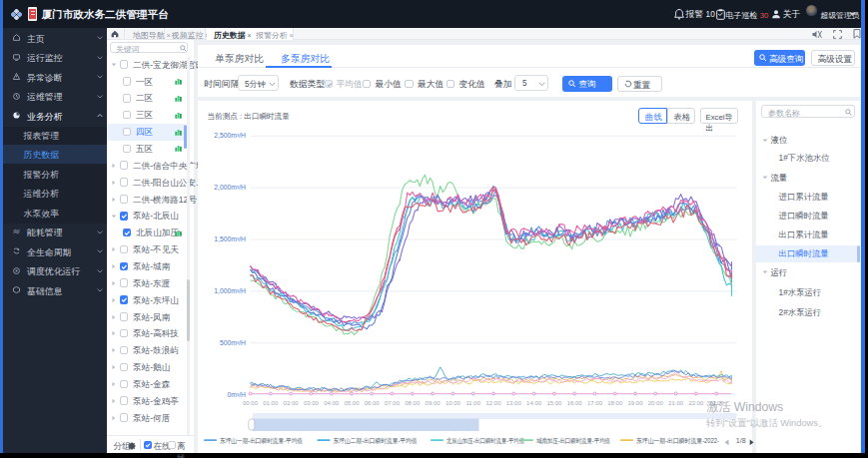 This screenshot has width=868, height=458. I want to click on svg-text: 1,000m³/H, so click(230, 291).